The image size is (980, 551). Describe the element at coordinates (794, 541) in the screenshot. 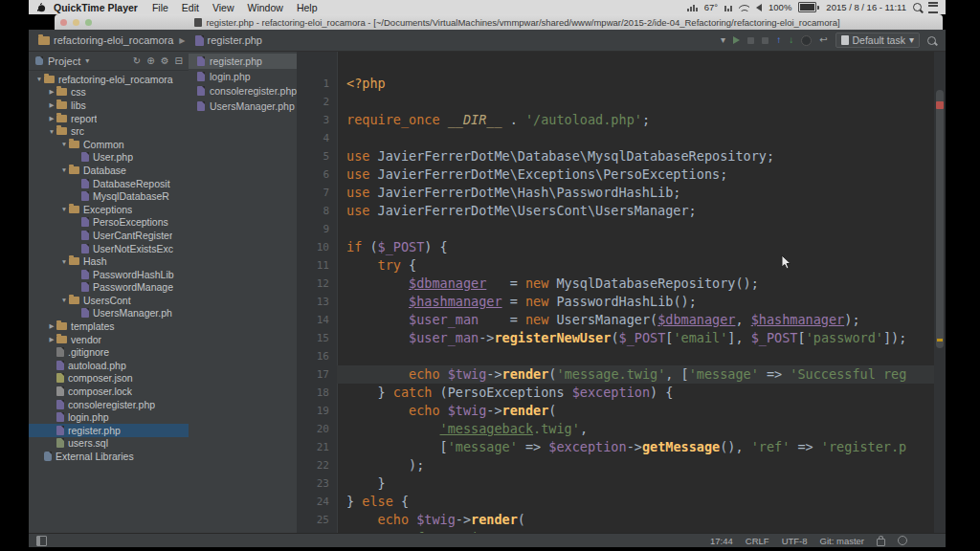

I see `encoding-label: UTF-8` at that location.